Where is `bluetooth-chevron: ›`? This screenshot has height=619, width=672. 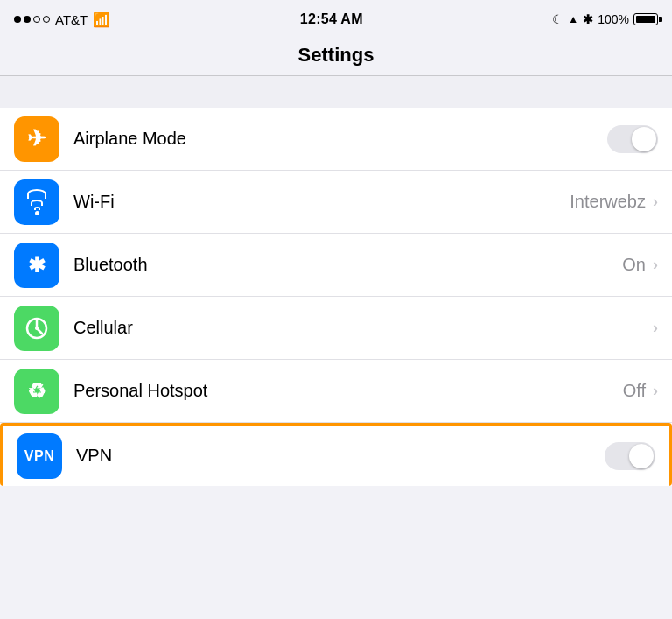
bluetooth-chevron: › is located at coordinates (655, 264).